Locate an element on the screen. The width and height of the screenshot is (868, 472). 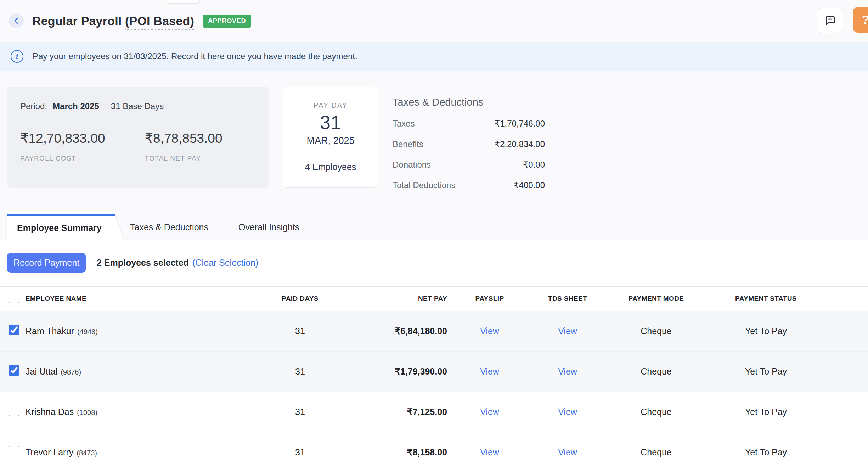
period-label: Period: is located at coordinates (34, 106).